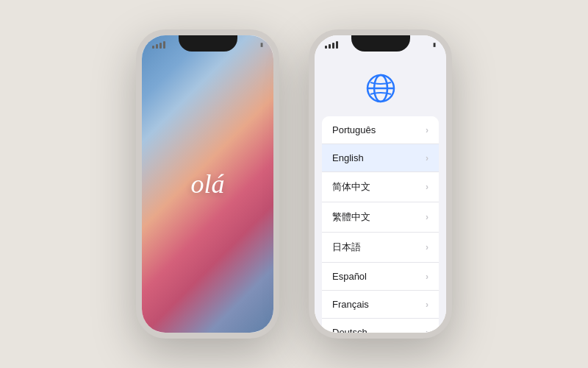 This screenshot has width=588, height=368. I want to click on lang-item-espanol: Español ›, so click(381, 277).